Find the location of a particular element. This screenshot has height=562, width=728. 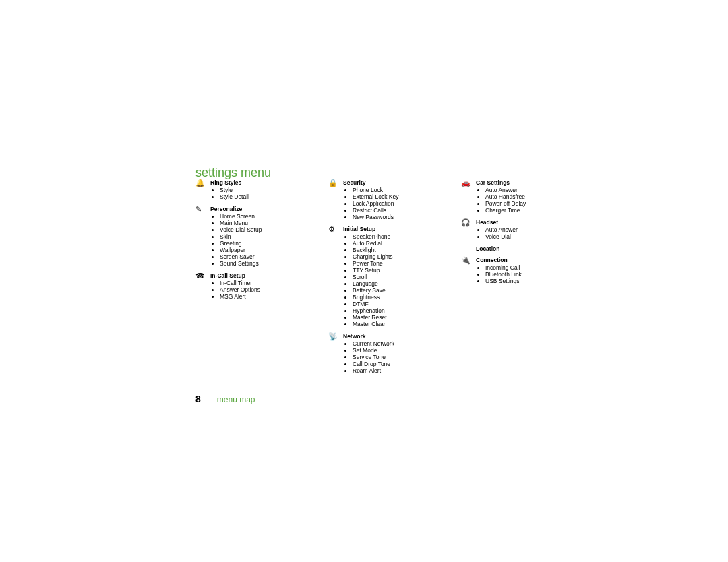

list-item: Style Detail is located at coordinates (262, 197).